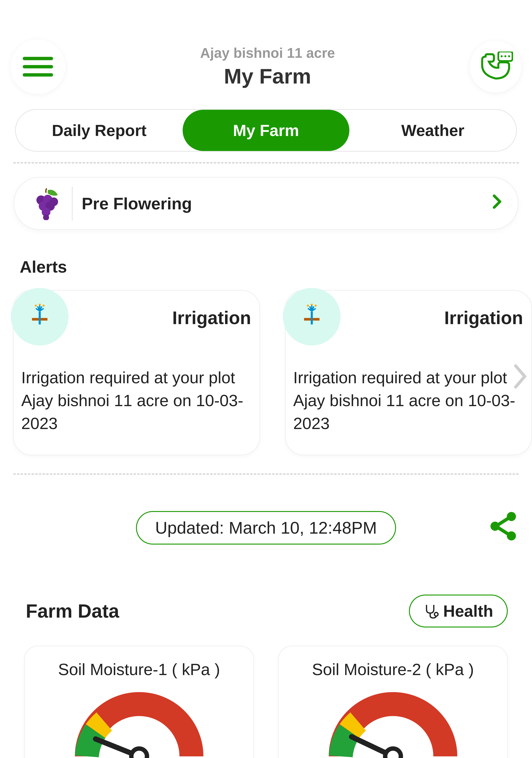  Describe the element at coordinates (503, 526) in the screenshot. I see `share-icon` at that location.